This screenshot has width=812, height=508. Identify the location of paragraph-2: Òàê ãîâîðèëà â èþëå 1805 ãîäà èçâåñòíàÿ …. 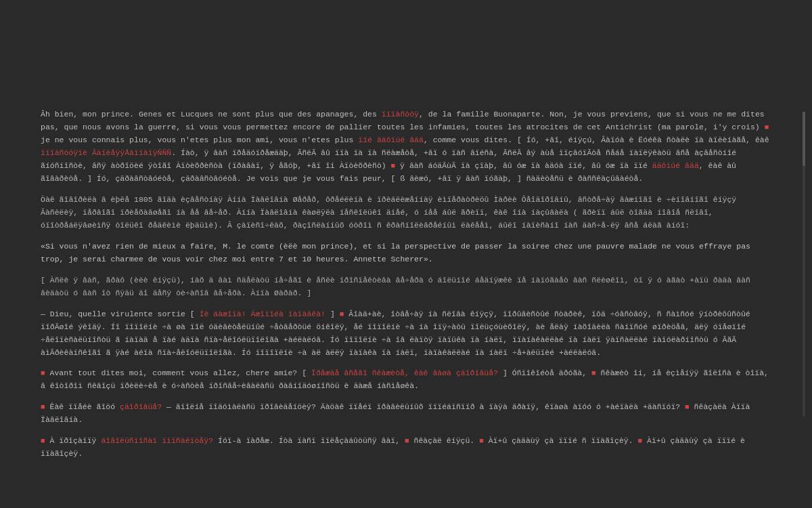
(406, 213).